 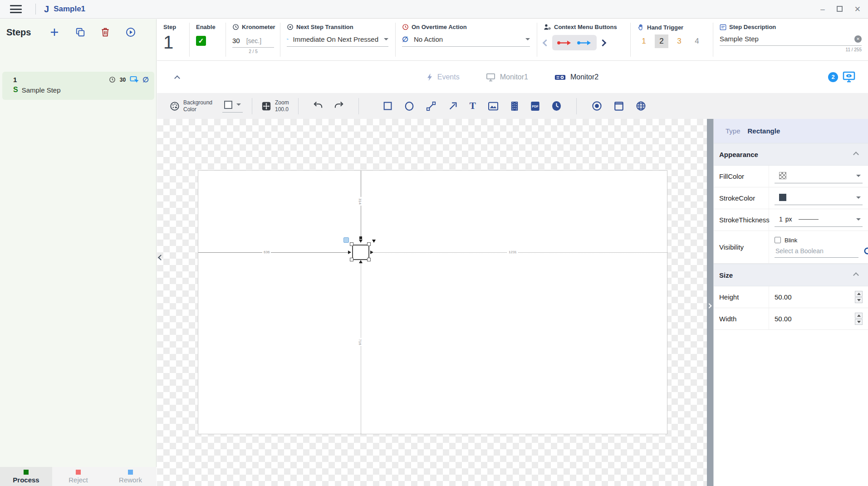 I want to click on legend-reject: Reject, so click(x=78, y=476).